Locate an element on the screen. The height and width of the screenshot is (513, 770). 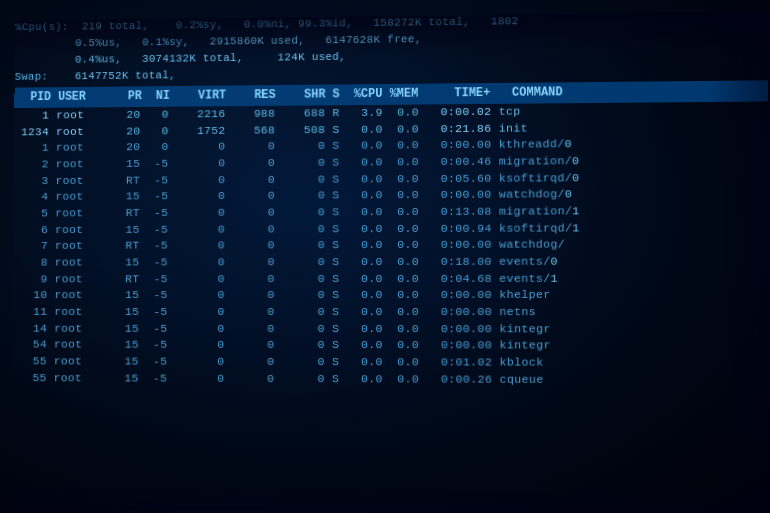
blur-overlay-bottom is located at coordinates (390, 496).